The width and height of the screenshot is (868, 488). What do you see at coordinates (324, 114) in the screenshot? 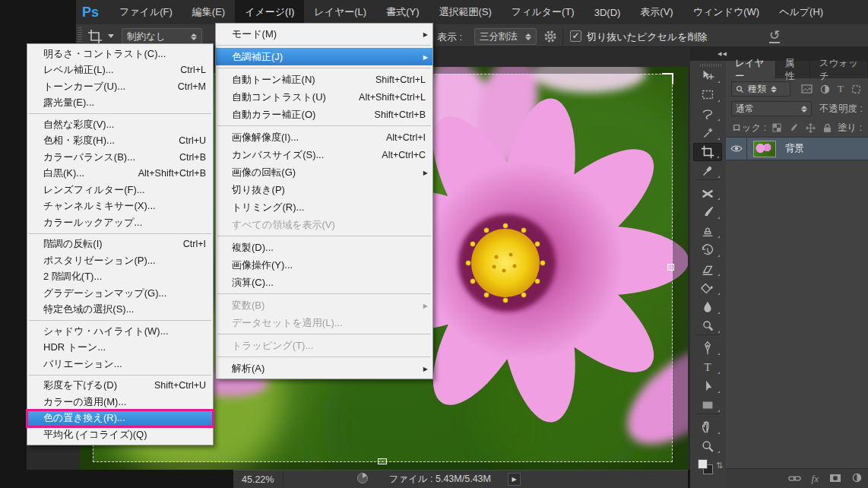
I see `image-menu-item: 自動カラー補正(O) Shift+Ctrl+B ▶` at bounding box center [324, 114].